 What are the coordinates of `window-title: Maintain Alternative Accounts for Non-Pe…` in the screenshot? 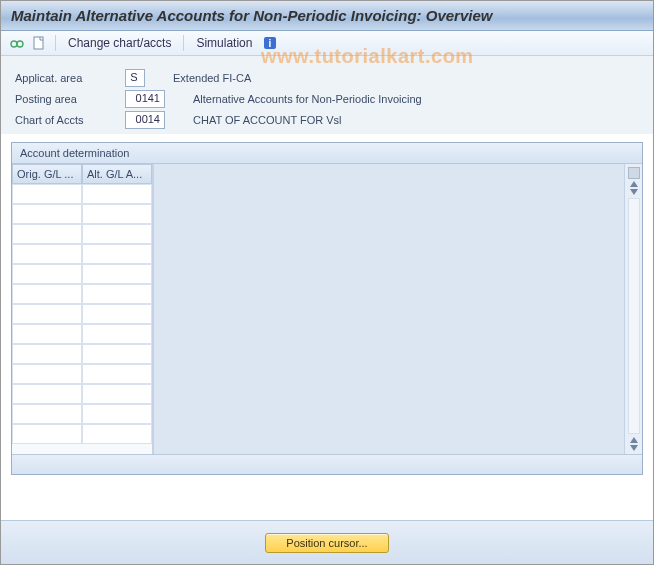 It's located at (327, 16).